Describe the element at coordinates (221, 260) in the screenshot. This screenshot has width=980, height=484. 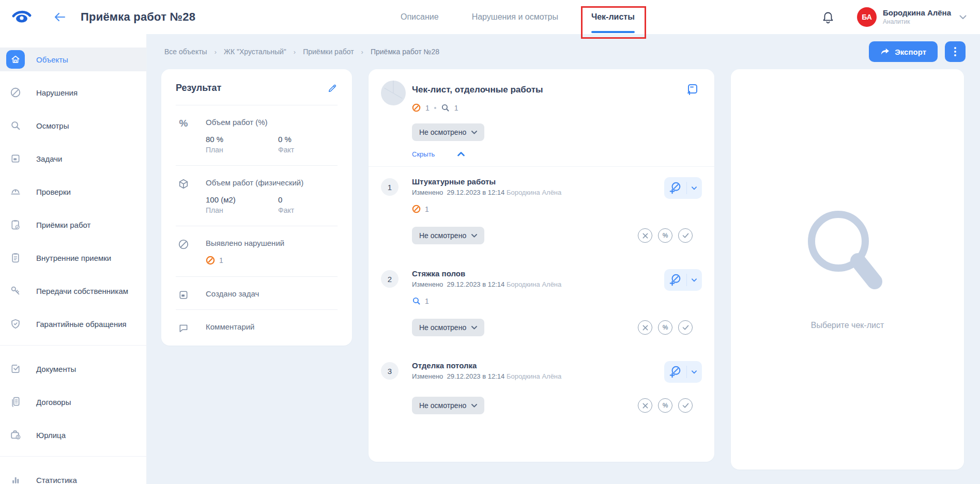
I see `violations-count: 1` at that location.